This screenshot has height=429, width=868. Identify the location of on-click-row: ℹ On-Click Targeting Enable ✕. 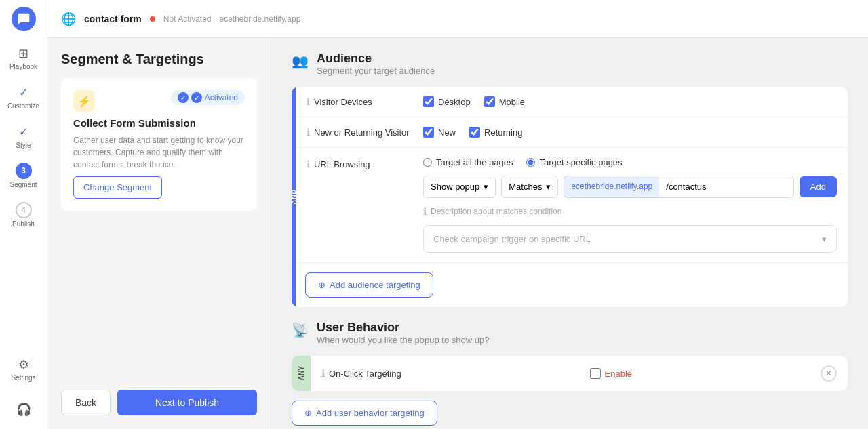
(579, 373).